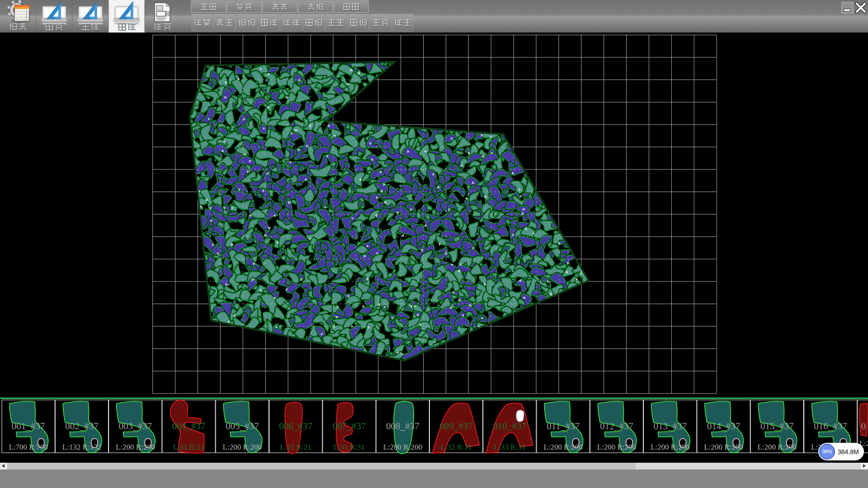 This screenshot has width=868, height=488. Describe the element at coordinates (135, 426) in the screenshot. I see `svg-text: 003_#37` at that location.